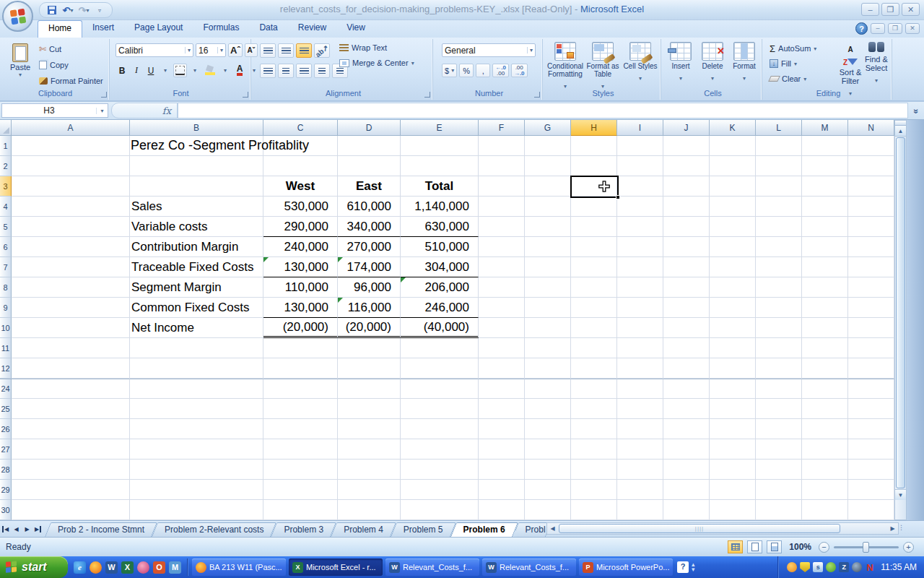  Describe the element at coordinates (196, 308) in the screenshot. I see `cell-B9: Common Fixed Costs` at that location.